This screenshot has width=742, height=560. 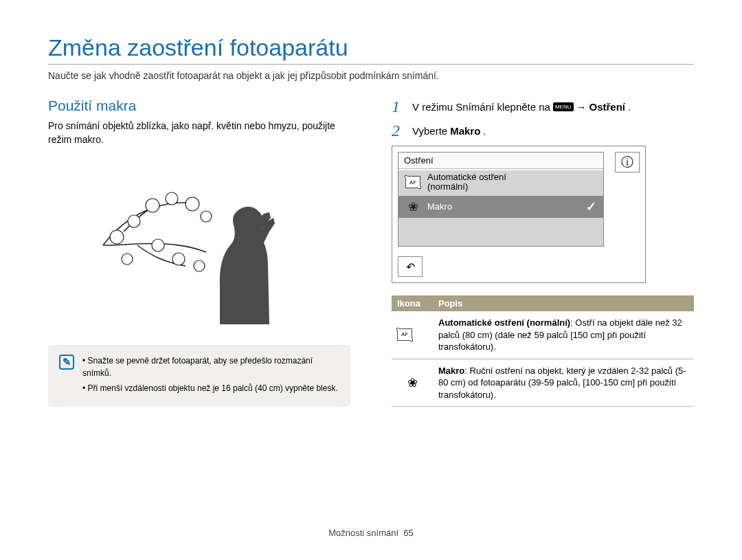 I want to click on tip-item: Snažte se pevně držet fotoaparát, aby se…, so click(x=211, y=367).